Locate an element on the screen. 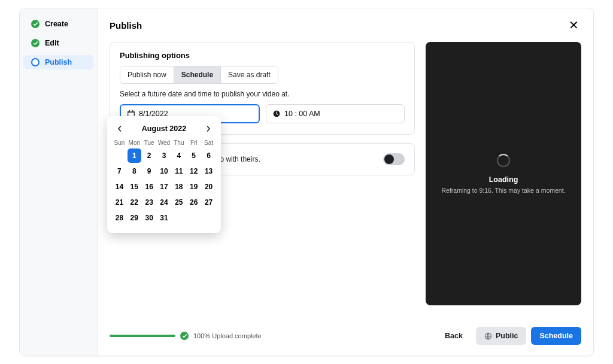  calendar-day: 6 is located at coordinates (208, 156).